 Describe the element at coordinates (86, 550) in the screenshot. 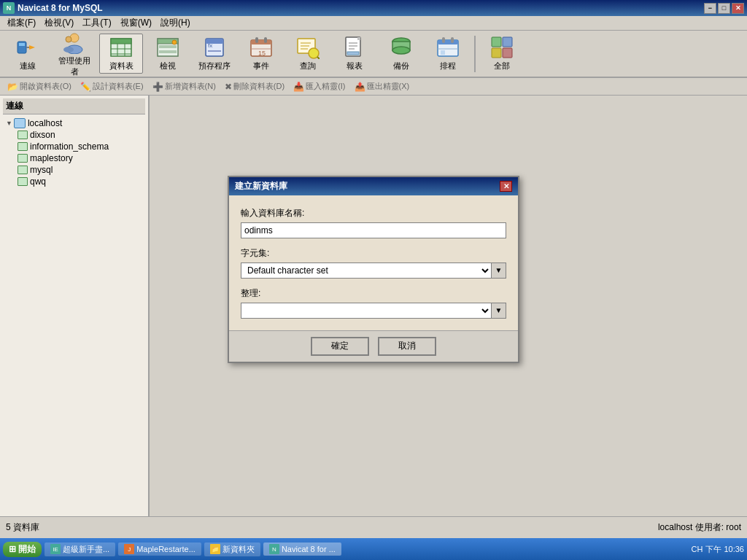

I see `taskbar-label-0: 超級新手盡...` at that location.